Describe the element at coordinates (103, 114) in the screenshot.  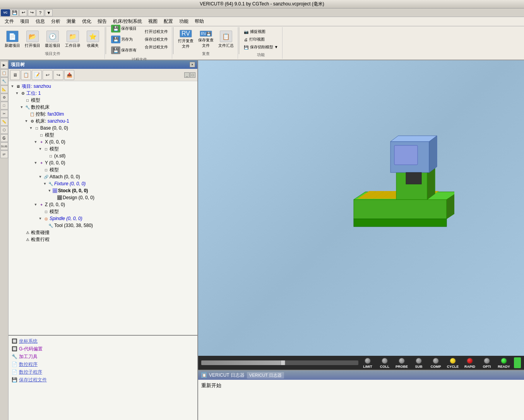
I see `tree-row-control: 📋 控制: fan30im` at that location.